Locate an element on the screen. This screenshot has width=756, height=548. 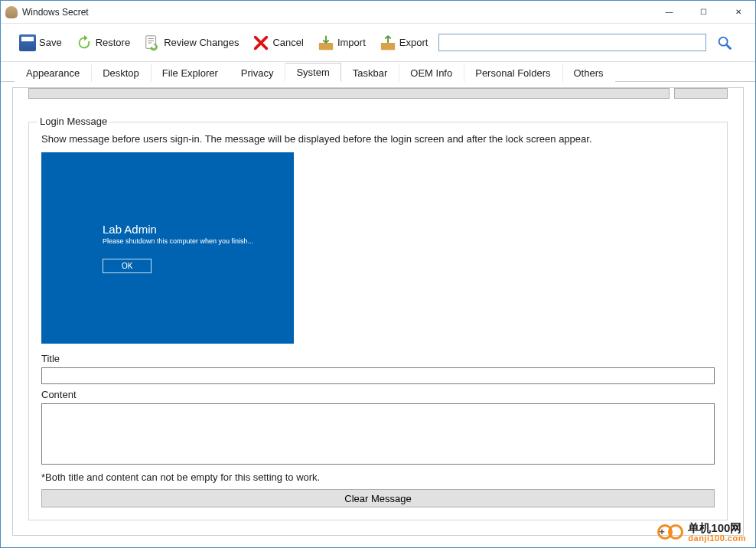
import-icon is located at coordinates (326, 43).